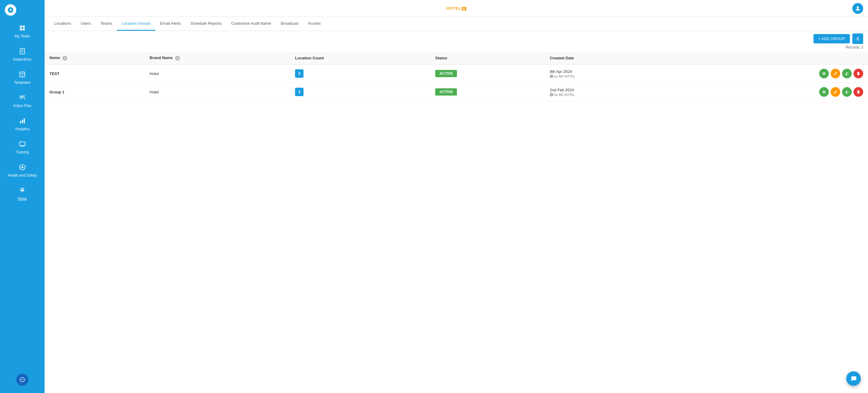 The image size is (868, 393). What do you see at coordinates (456, 38) in the screenshot?
I see `toolbar: + ADD GROUP` at bounding box center [456, 38].